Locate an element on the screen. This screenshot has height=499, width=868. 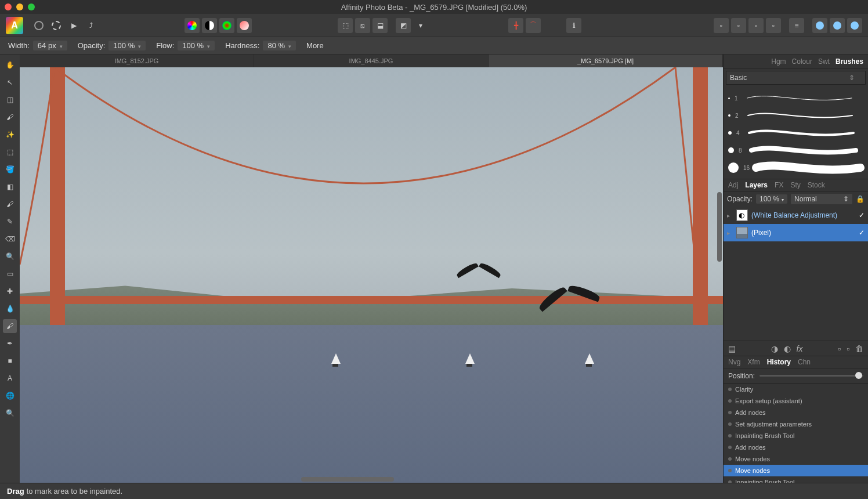
panel-tab-colour: Colour is located at coordinates (802, 62).